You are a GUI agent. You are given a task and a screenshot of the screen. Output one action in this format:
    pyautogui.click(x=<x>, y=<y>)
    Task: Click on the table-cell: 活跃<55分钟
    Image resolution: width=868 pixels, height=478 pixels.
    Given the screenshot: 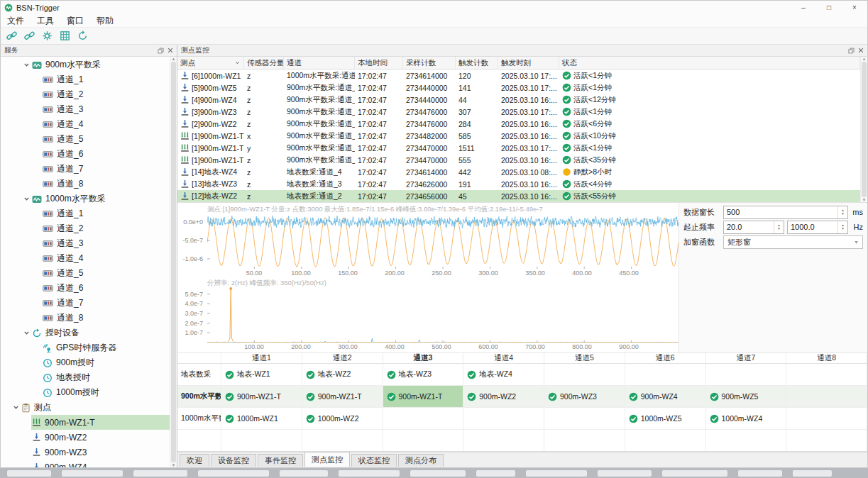 What is the action you would take?
    pyautogui.click(x=710, y=196)
    